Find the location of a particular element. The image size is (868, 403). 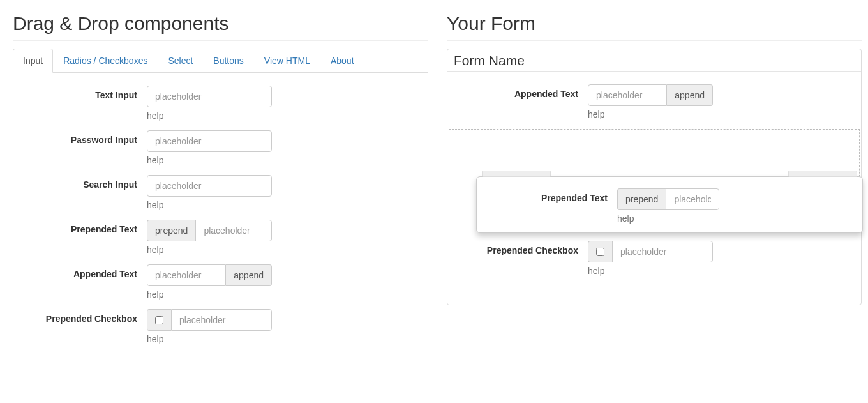

prepended-text-help: help is located at coordinates (287, 250).